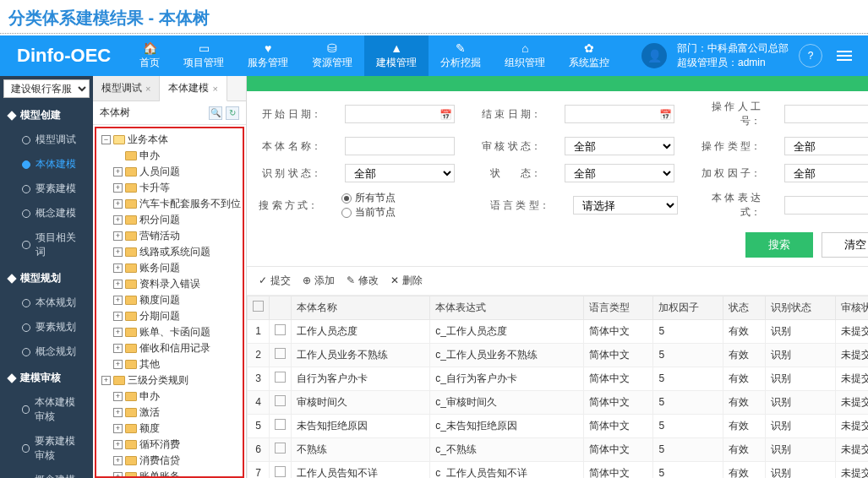  What do you see at coordinates (169, 333) in the screenshot?
I see `tree-node: +账单、卡函问题` at bounding box center [169, 333].